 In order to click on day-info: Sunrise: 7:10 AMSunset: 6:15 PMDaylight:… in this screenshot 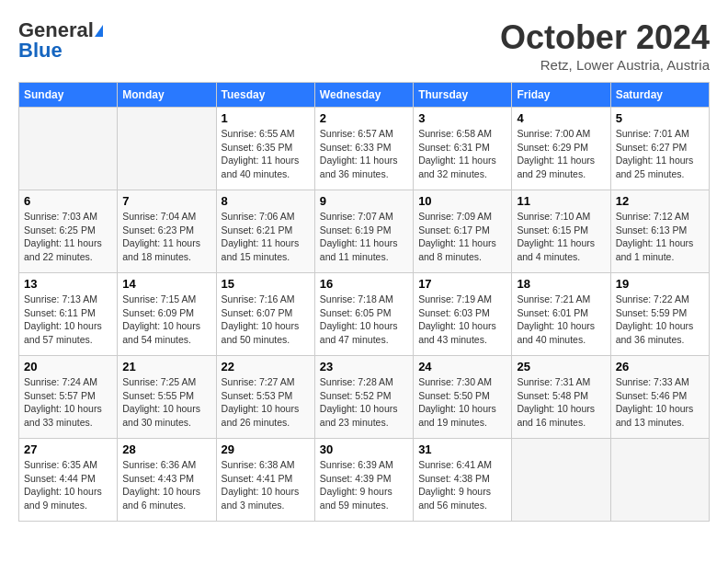, I will do `click(561, 237)`.